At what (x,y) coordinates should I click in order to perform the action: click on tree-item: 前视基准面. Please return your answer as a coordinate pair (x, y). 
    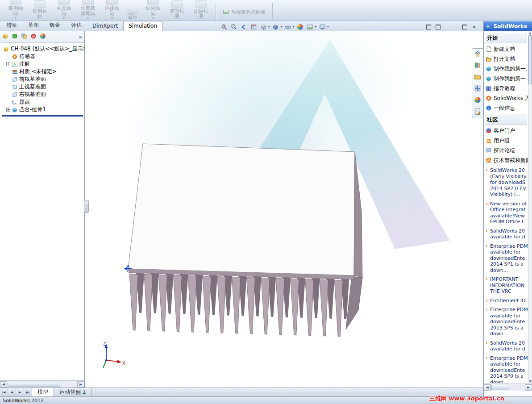
    Looking at the image, I should click on (42, 79).